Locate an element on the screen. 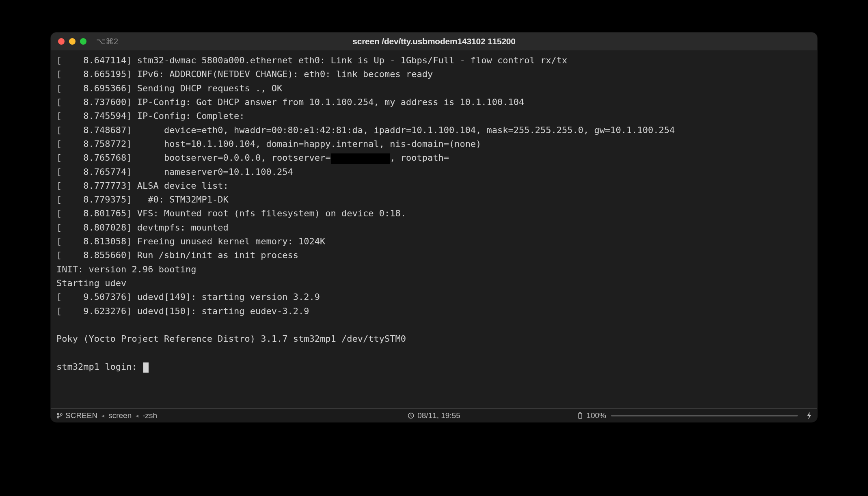 The width and height of the screenshot is (868, 496). terminal-line: [ 8.758772] host=10.1.100.104, domain=ha… is located at coordinates (434, 144).